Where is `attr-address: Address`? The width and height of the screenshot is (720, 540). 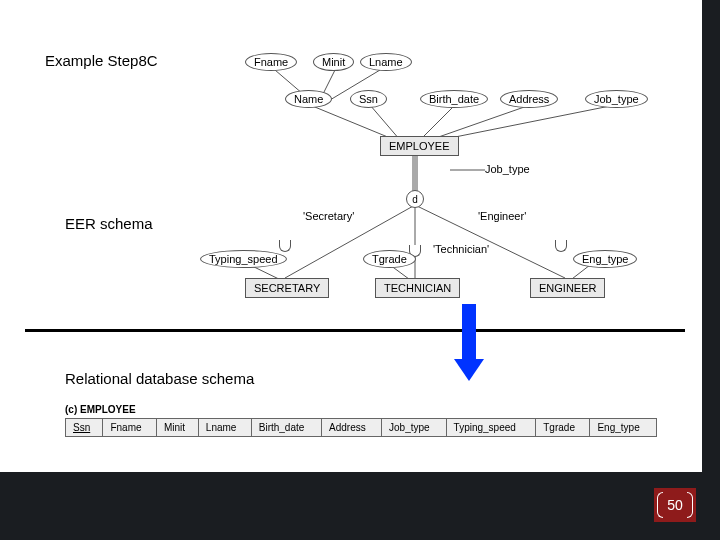 attr-address: Address is located at coordinates (529, 99).